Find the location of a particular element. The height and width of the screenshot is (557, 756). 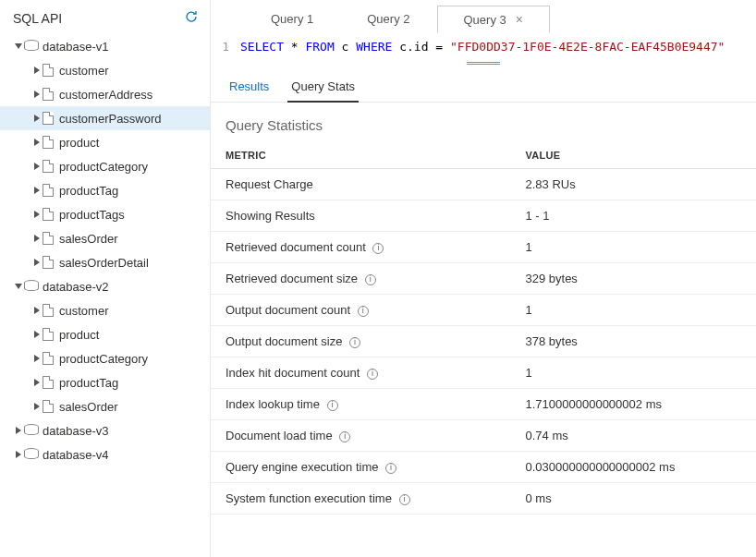

value-cell: 2.83 RUs is located at coordinates (634, 185).